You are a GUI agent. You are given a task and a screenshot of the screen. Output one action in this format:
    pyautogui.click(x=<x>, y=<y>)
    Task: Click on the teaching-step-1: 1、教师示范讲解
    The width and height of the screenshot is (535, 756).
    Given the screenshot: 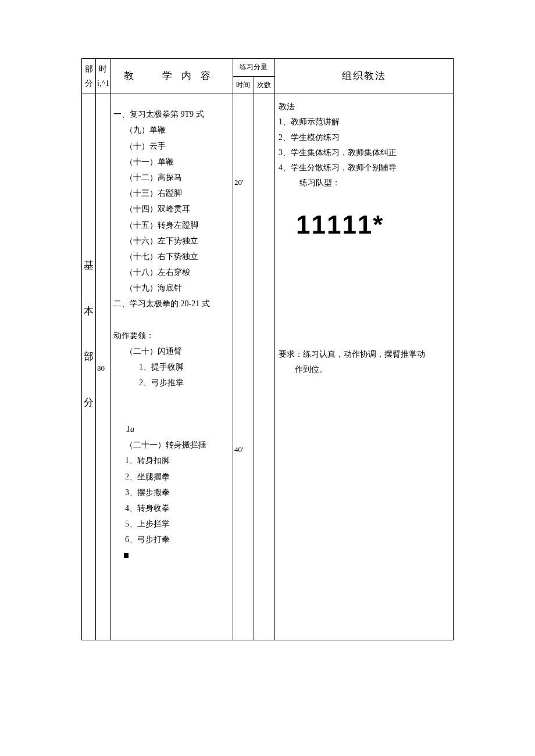 What is the action you would take?
    pyautogui.click(x=364, y=122)
    